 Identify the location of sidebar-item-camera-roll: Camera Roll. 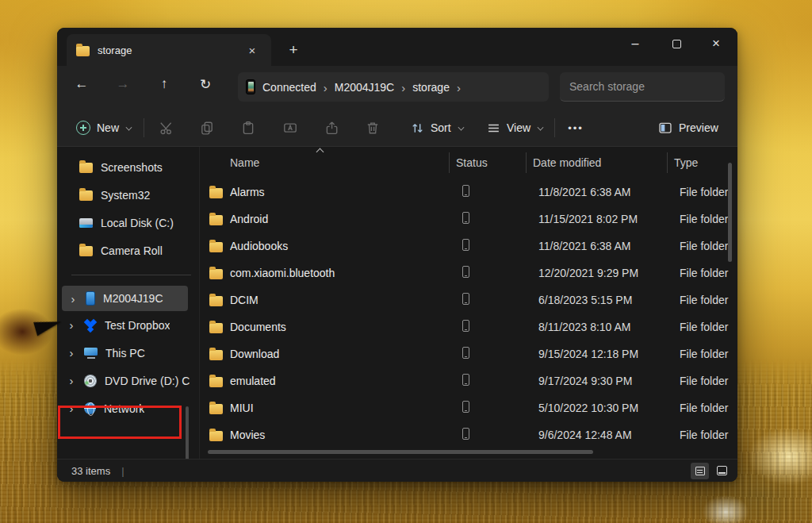
(128, 251).